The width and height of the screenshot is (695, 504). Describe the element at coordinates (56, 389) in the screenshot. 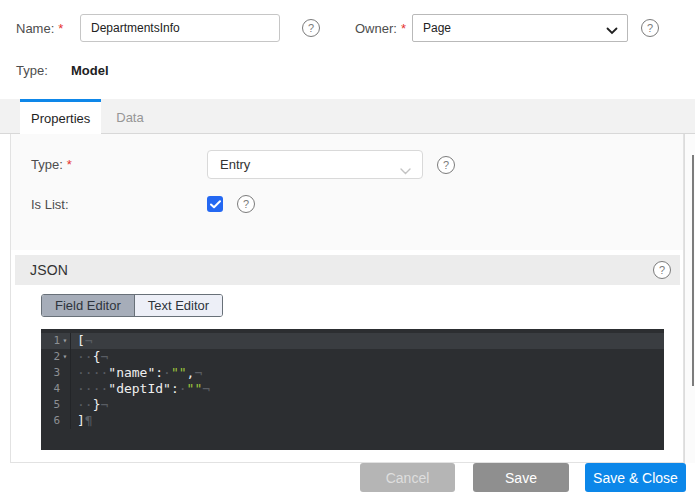

I see `line-number: 4` at that location.